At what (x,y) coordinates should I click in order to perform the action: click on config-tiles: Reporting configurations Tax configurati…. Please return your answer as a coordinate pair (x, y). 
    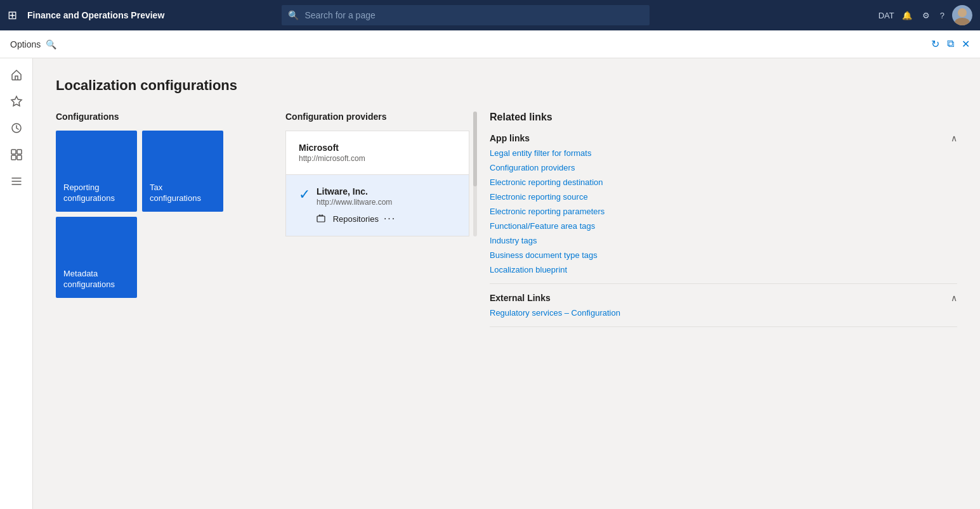
    Looking at the image, I should click on (160, 214).